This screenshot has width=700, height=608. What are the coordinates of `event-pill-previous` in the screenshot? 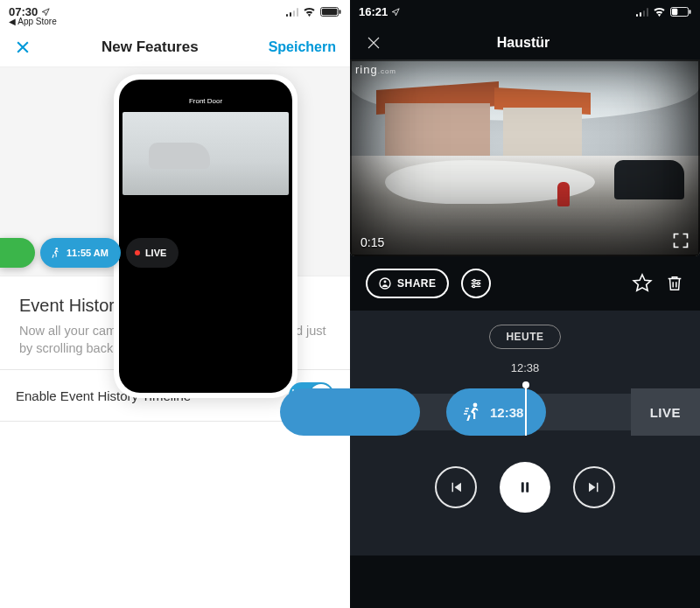 It's located at (350, 412).